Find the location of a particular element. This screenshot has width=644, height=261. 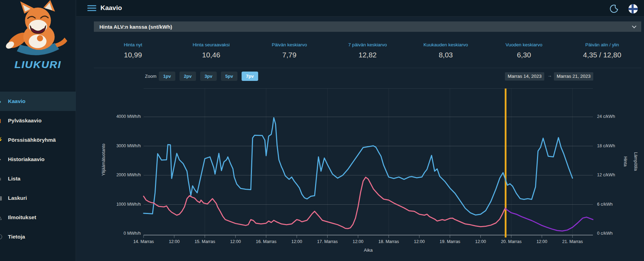

finnish-flag-language-icon is located at coordinates (633, 9).